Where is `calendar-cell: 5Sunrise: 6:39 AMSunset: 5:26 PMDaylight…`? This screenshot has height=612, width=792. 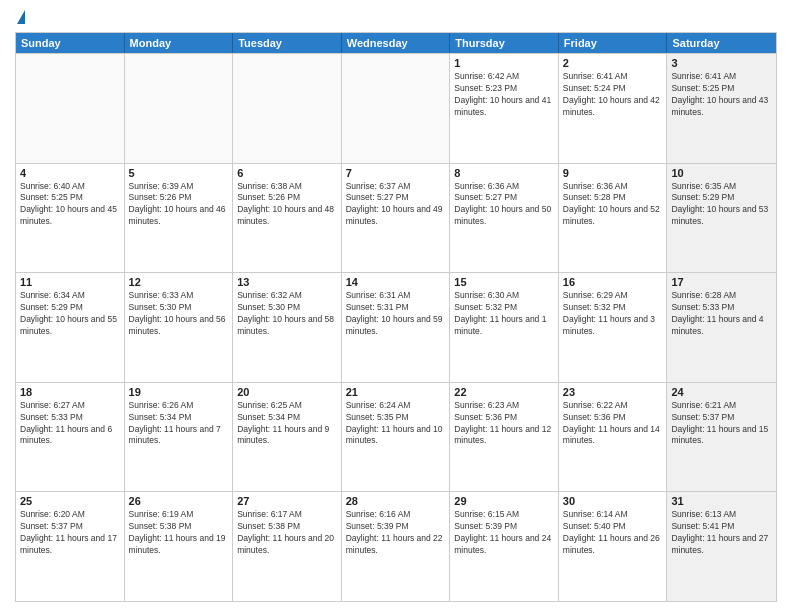 calendar-cell: 5Sunrise: 6:39 AMSunset: 5:26 PMDaylight… is located at coordinates (180, 218).